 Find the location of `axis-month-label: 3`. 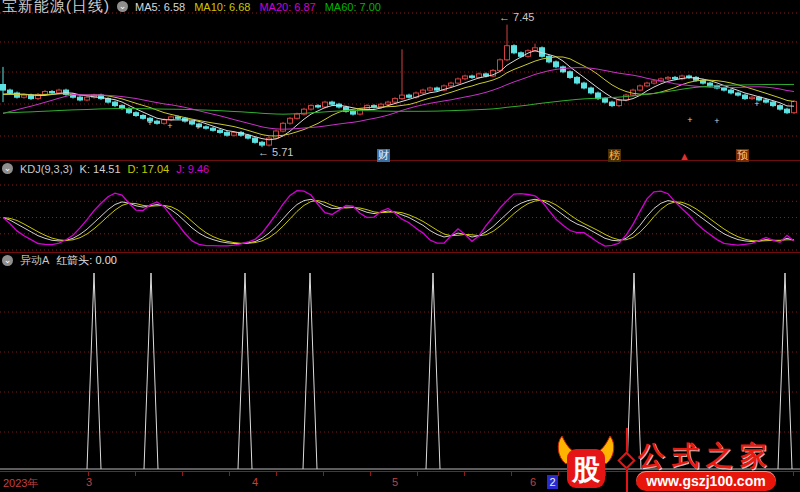

axis-month-label: 3 is located at coordinates (89, 482).